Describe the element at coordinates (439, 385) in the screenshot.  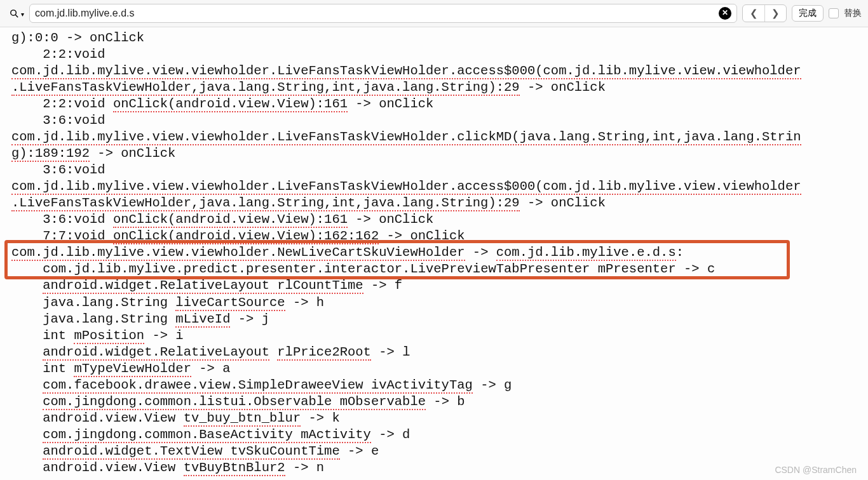
I see `code-line: com.facebook.drawee.view.SimpleDraweeVie…` at that location.